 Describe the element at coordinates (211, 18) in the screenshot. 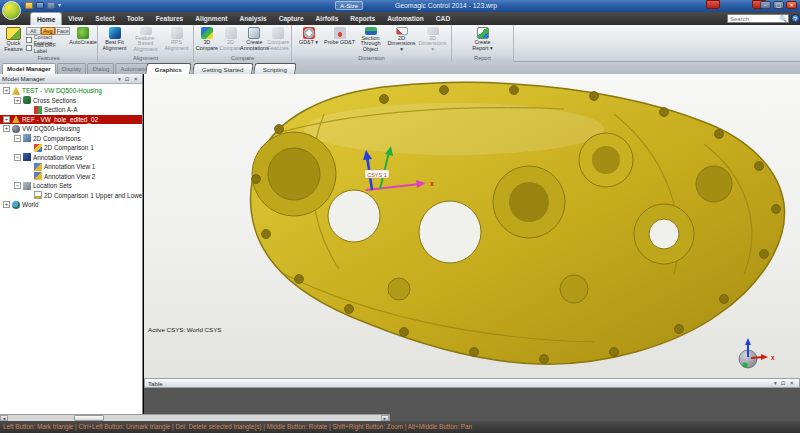

I see `menu-tab: Alignment` at that location.